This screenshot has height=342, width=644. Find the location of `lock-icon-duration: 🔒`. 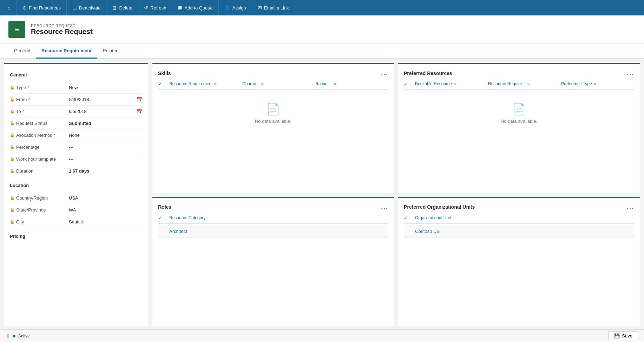

lock-icon-duration: 🔒 is located at coordinates (13, 171).